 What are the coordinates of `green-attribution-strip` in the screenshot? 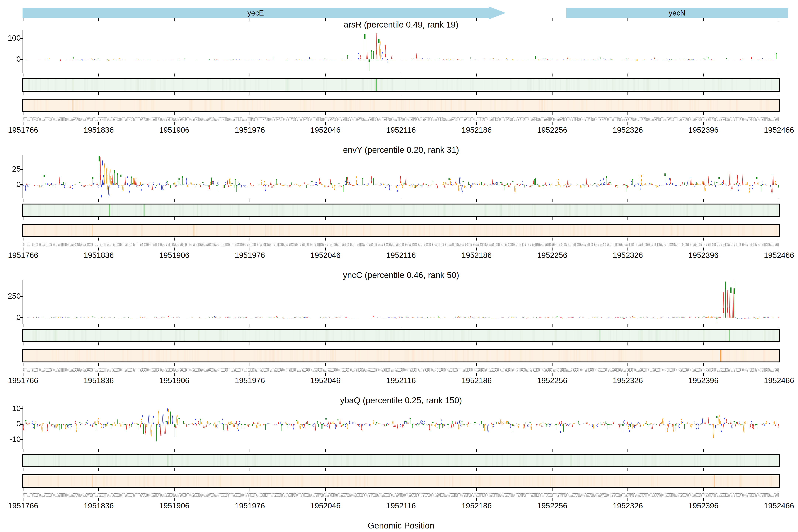 It's located at (401, 335).